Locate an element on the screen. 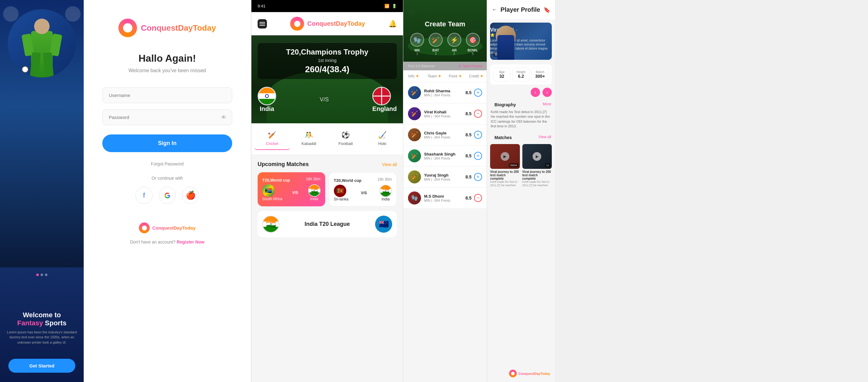  player-profile-header: ← Player Profile 🔖 is located at coordinates (521, 10).